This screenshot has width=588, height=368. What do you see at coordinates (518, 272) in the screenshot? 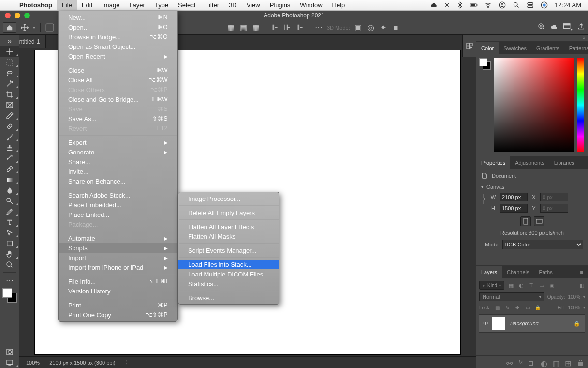
I see `tab-channels: Channels` at bounding box center [518, 272].